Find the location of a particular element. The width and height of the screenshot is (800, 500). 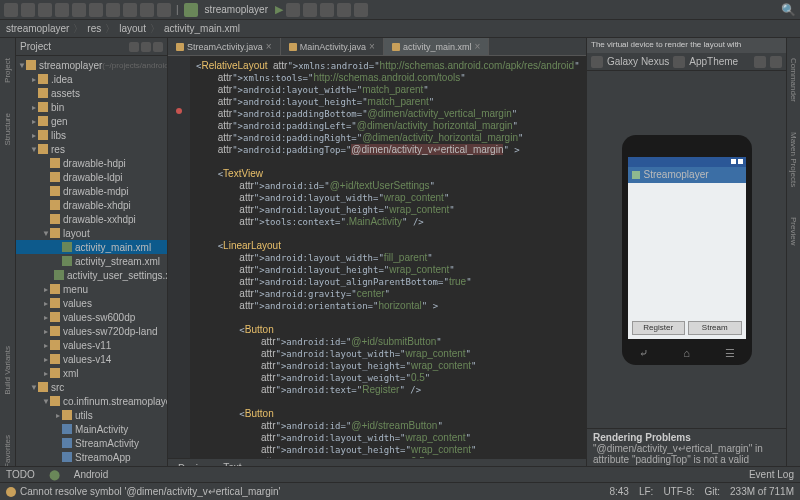

git-branch: Git: is located at coordinates (713, 492).